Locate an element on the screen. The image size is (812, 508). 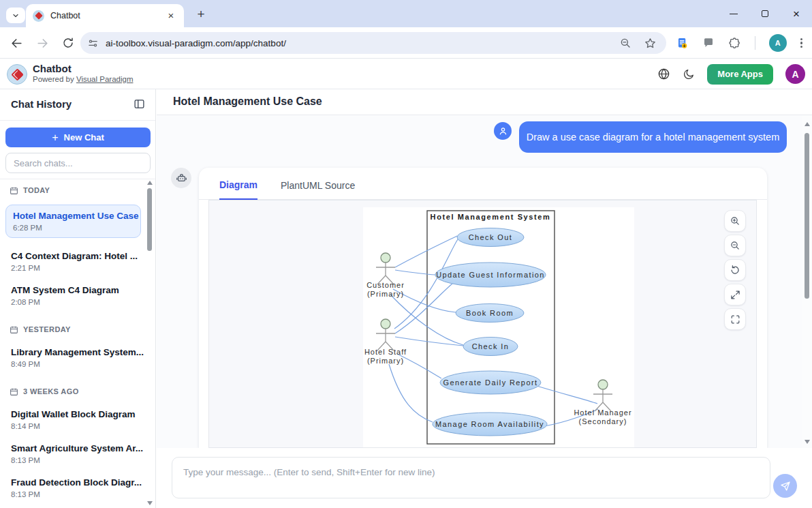
chat-item-atm-c4: ATM System C4 Diagram 2:08 PM is located at coordinates (74, 296).